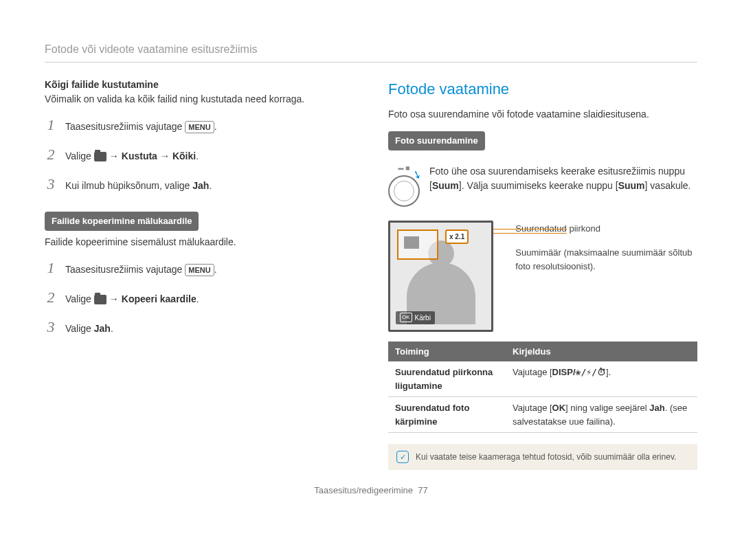 The image size is (742, 560). Describe the element at coordinates (591, 372) in the screenshot. I see `nav-glyphs-icon: ❀/⚡/⏱` at that location.